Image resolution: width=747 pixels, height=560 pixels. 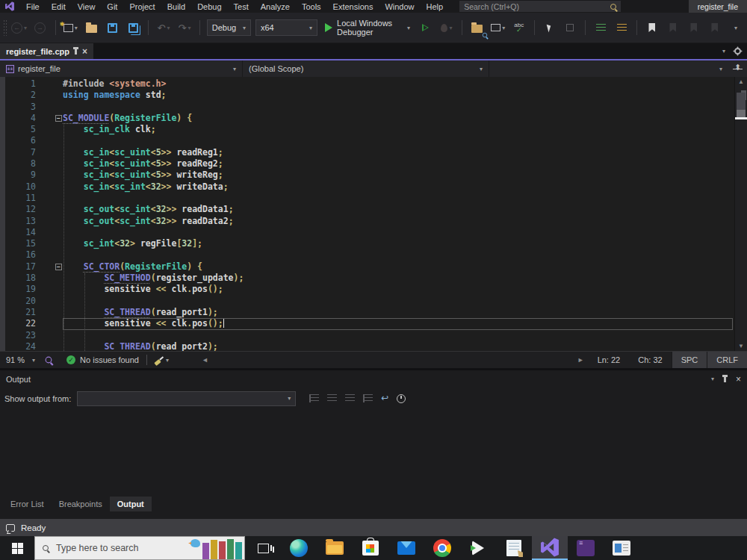 I want to click on tab-register-file-cpp: register_file.cpp ×, so click(x=46, y=51).